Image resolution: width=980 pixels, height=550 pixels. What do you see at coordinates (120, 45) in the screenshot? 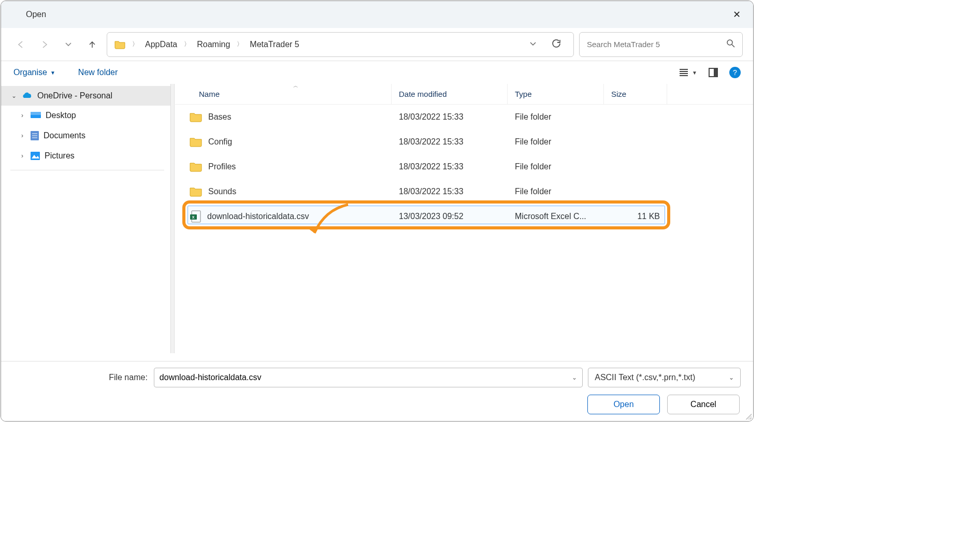
I see `folder-icon` at bounding box center [120, 45].